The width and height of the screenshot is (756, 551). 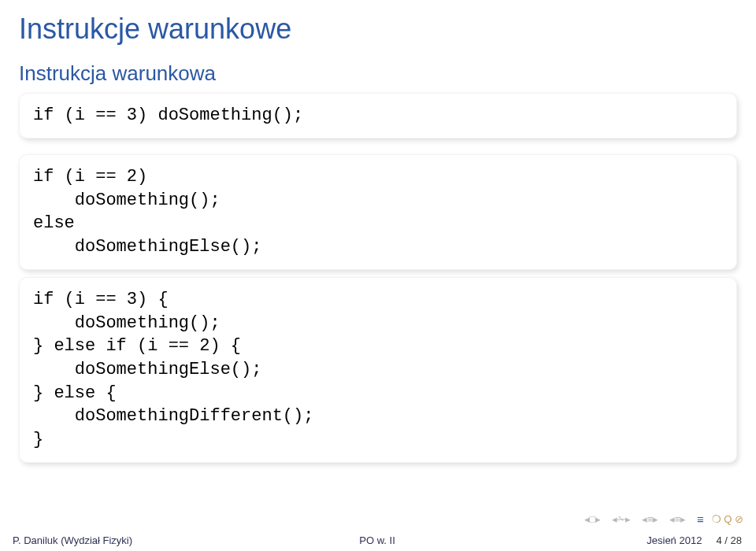 What do you see at coordinates (592, 520) in the screenshot?
I see `nav-frame-icon: ◂ □ ▸` at bounding box center [592, 520].